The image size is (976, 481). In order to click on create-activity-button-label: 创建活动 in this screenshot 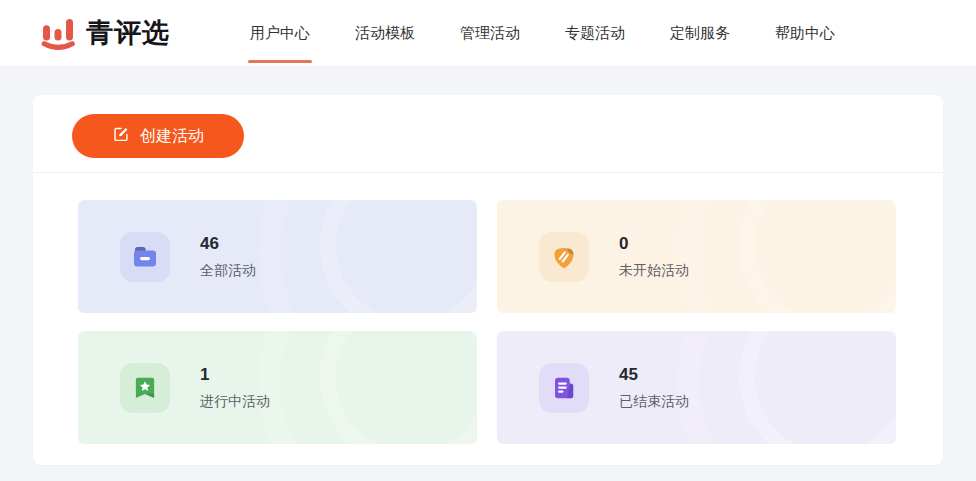, I will do `click(172, 136)`.